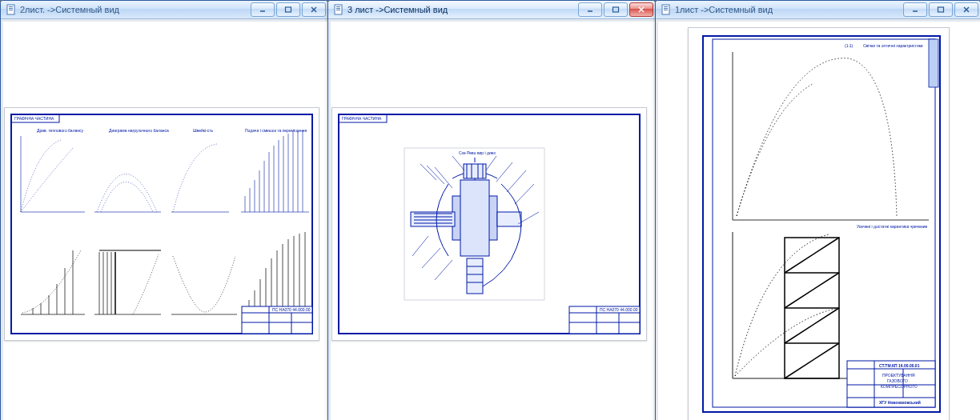 This screenshot has height=420, width=980. Describe the element at coordinates (362, 118) in the screenshot. I see `svg-text: ГРАФIЧНА ЧАСТИНА` at that location.